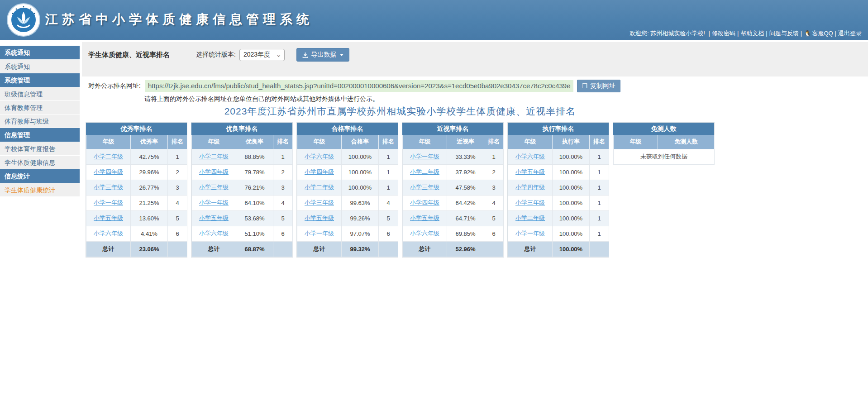 This screenshot has width=868, height=401. Describe the element at coordinates (453, 129) in the screenshot. I see `rank-table-title: 近视率排名` at that location.